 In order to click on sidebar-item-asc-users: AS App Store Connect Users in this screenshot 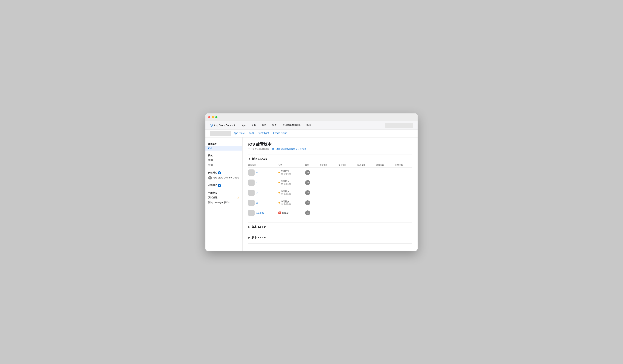, I will do `click(224, 178)`.